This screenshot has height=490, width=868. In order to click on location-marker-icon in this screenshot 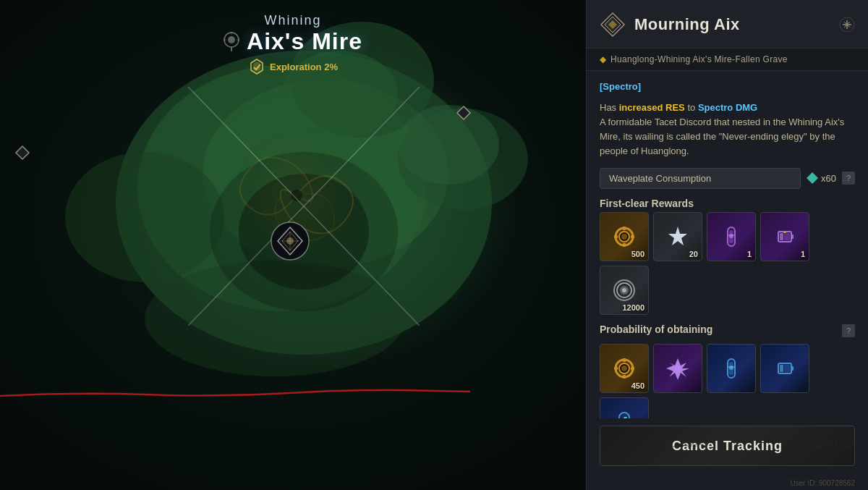, I will do `click(231, 42)`.